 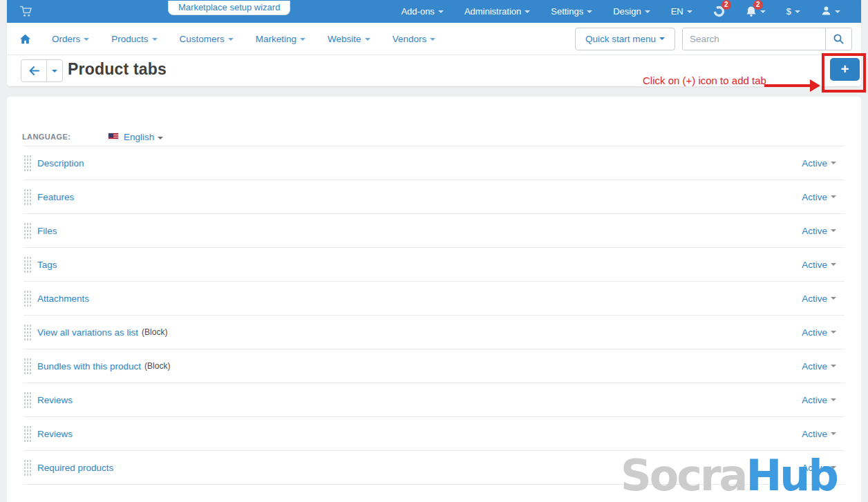 I want to click on nav-orders: Orders, so click(x=70, y=39).